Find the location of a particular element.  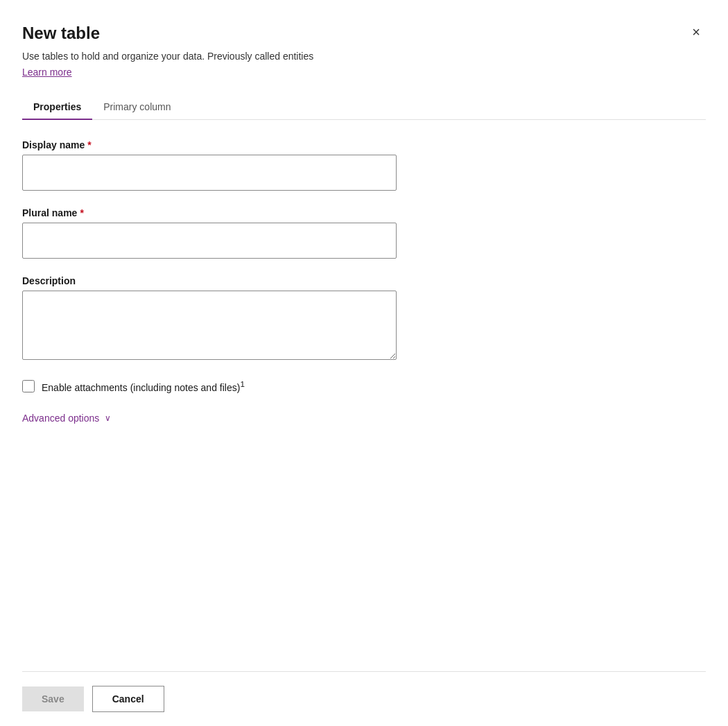

plural-name-field-group: Plural name * is located at coordinates (364, 233).